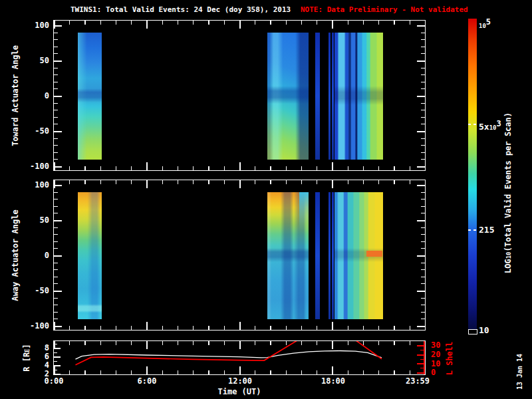  What do you see at coordinates (520, 372) in the screenshot?
I see `datestamp: 13 Jan 14` at bounding box center [520, 372].